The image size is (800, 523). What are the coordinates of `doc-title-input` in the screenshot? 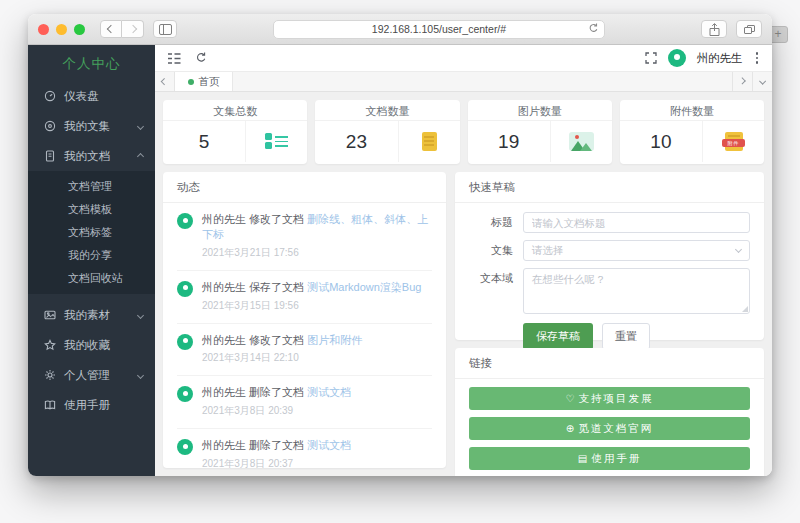 It's located at (636, 222).